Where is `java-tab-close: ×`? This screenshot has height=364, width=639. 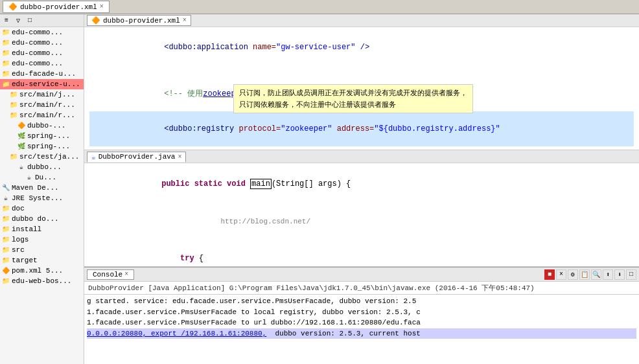 java-tab-close: × is located at coordinates (180, 157).